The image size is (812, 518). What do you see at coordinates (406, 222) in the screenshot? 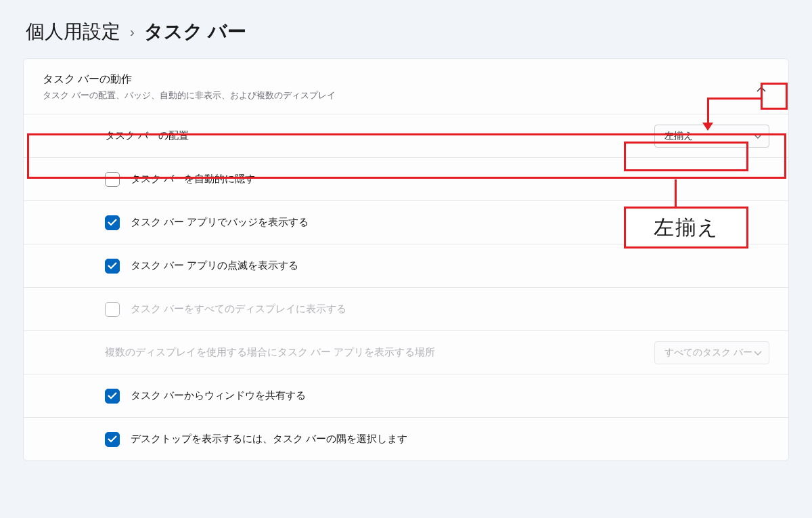
I see `row-show-badges: タスク バー アプリでバッジを表示する` at bounding box center [406, 222].